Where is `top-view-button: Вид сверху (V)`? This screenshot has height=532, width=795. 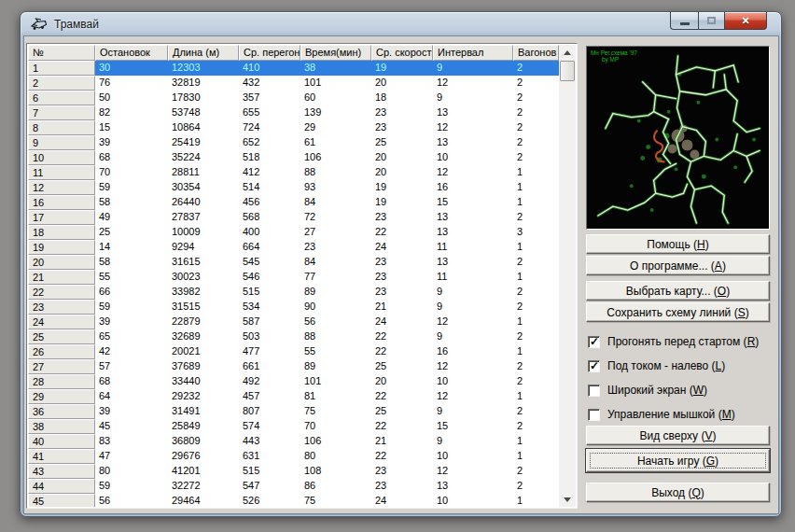
top-view-button: Вид сверху (V) is located at coordinates (677, 435).